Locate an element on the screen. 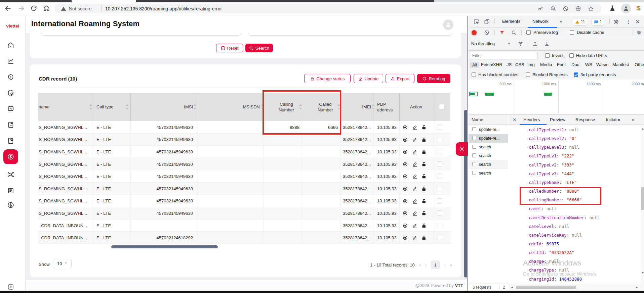  network-settings-gear-icon is located at coordinates (639, 33).